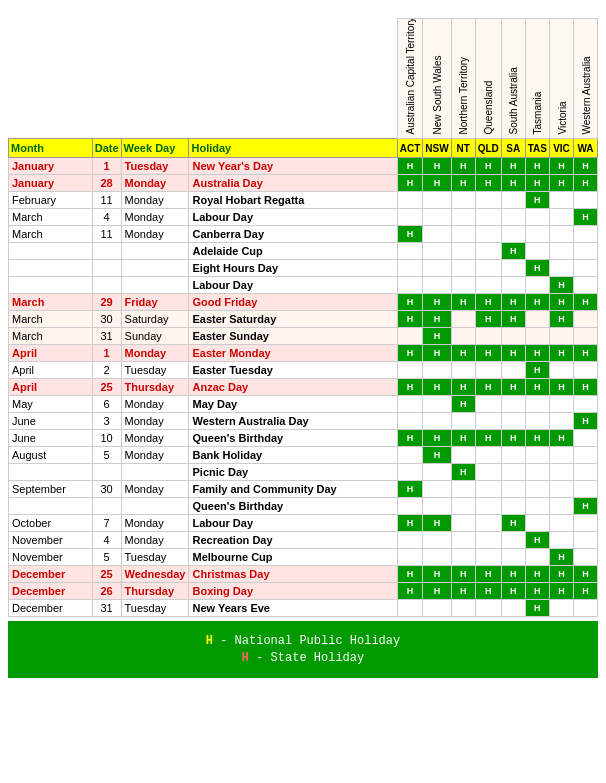 Image resolution: width=606 pixels, height=783 pixels. Describe the element at coordinates (106, 234) in the screenshot. I see `date-cell: 11` at that location.